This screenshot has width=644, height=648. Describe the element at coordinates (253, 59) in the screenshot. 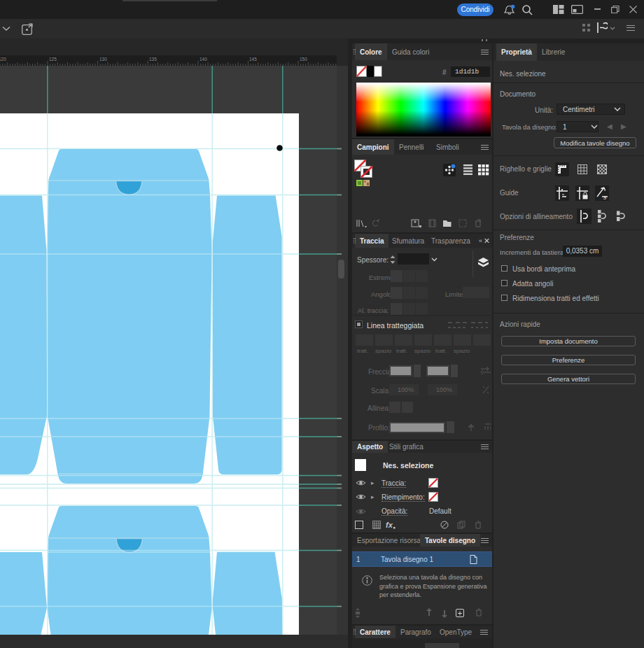

I see `svg-text: 145` at that location.